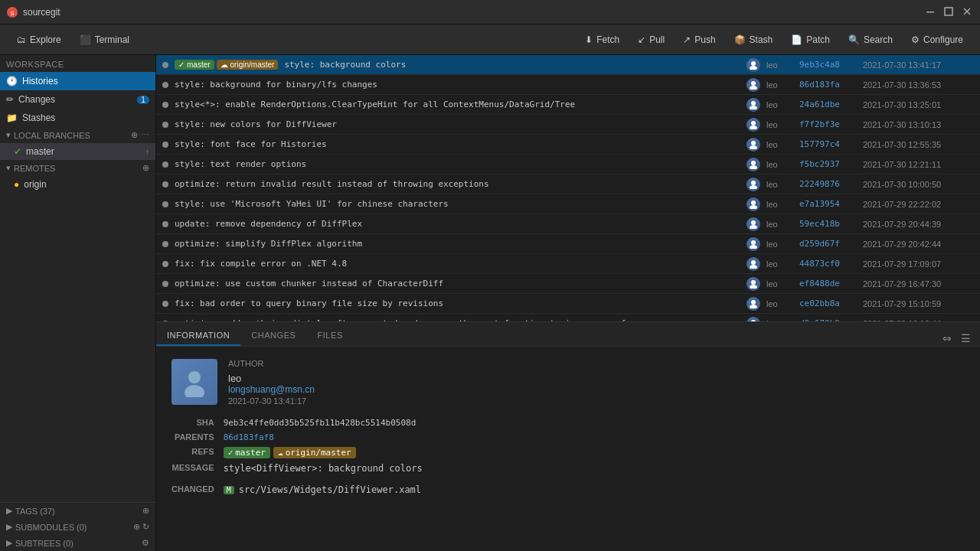  I want to click on commit-row: ✓ master ☁ origin/master style: backgrou…, so click(568, 65).